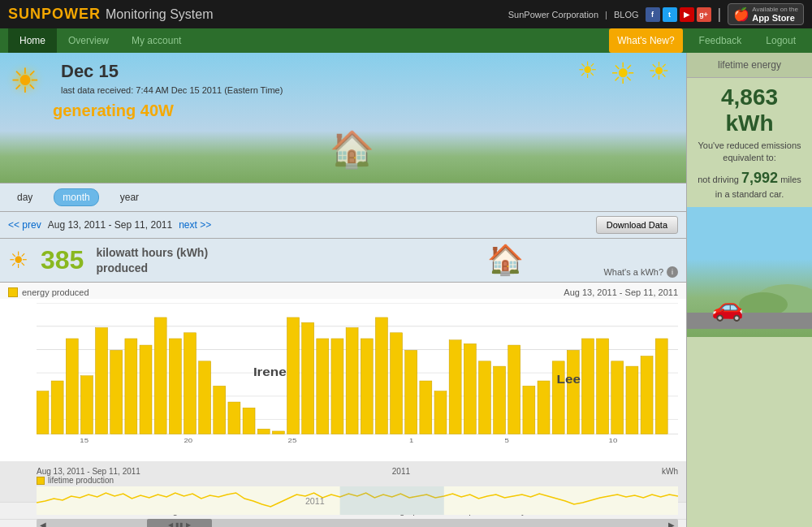 The height and width of the screenshot is (527, 812). I want to click on x-label-25: 25, so click(292, 440).